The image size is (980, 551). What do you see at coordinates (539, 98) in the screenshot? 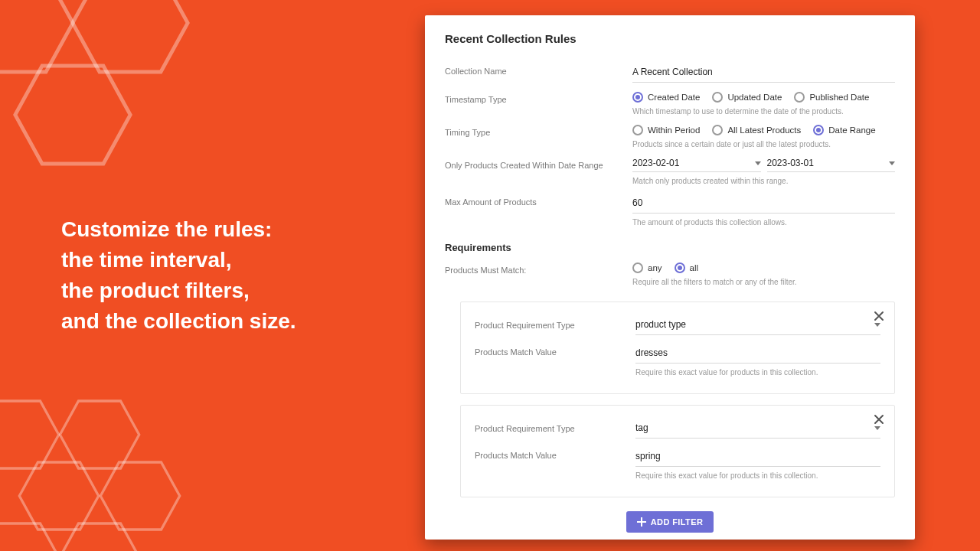
I see `timestamp-type-label: Timestamp Type` at bounding box center [539, 98].